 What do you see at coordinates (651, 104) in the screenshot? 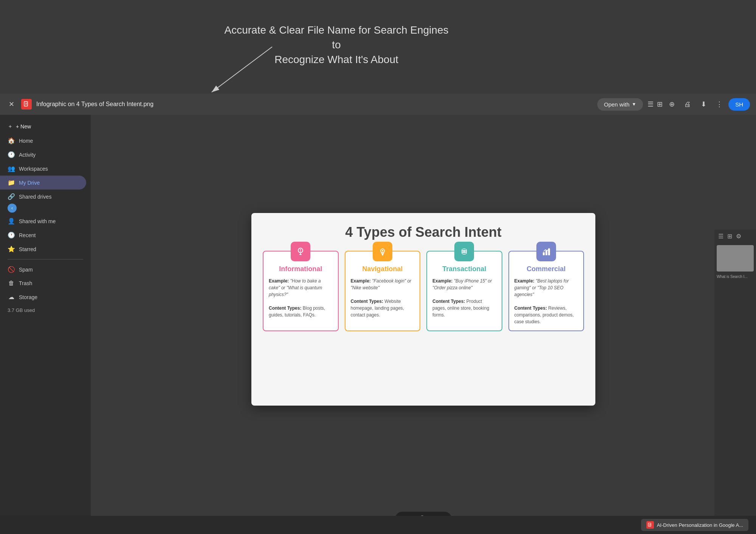
I see `menu-icon: ☰` at bounding box center [651, 104].